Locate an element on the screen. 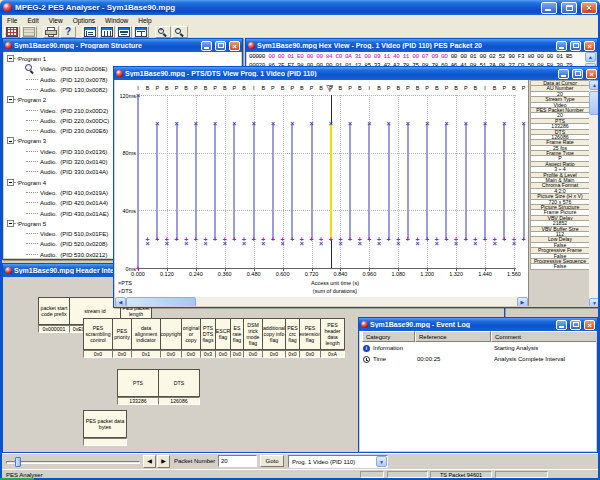 The width and height of the screenshot is (600, 480). hex-view-titlebar: Sym1Base90.mpg Hex View - Prog. 1 Video … is located at coordinates (422, 46).